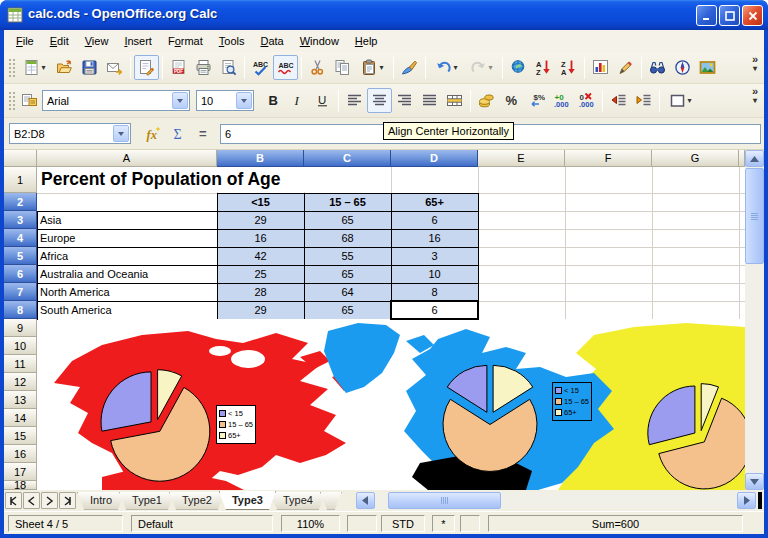  I want to click on column-header-F: F, so click(608, 158).